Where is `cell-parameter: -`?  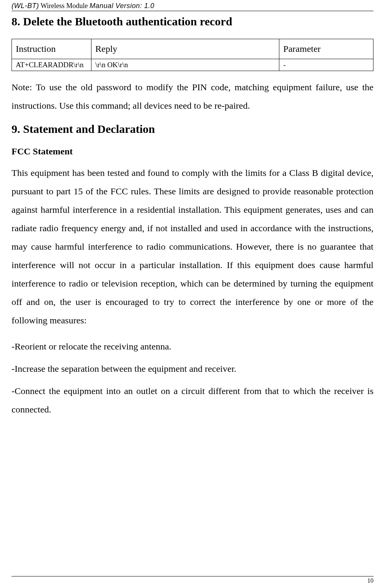
cell-parameter: - is located at coordinates (327, 65).